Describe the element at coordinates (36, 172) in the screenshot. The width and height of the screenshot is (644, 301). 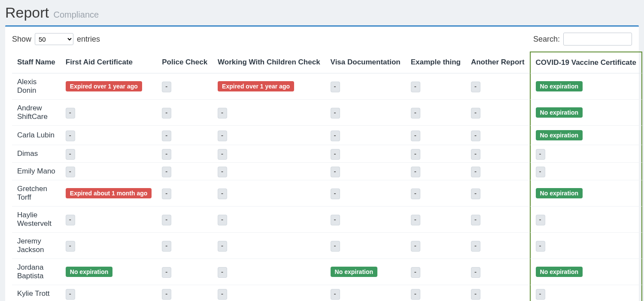
I see `staff-name-cell: Emily Mano` at that location.